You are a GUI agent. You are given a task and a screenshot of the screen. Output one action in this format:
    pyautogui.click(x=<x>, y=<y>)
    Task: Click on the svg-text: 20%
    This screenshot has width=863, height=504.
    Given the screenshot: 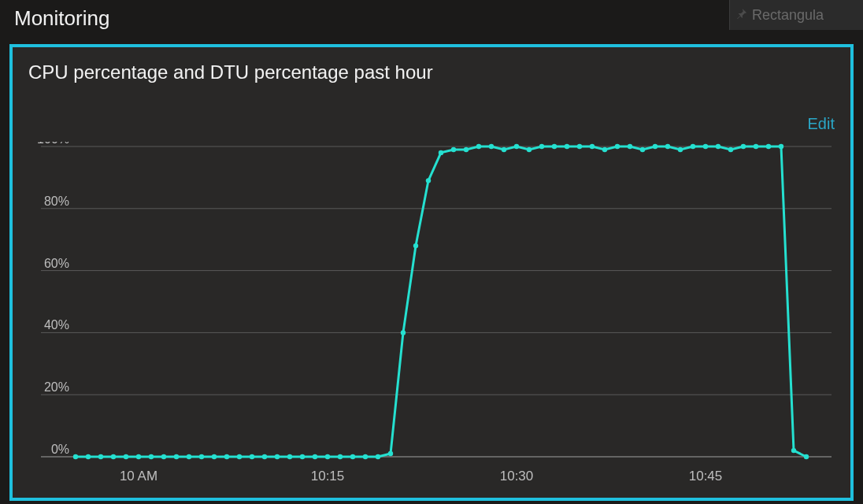 What is the action you would take?
    pyautogui.click(x=57, y=387)
    